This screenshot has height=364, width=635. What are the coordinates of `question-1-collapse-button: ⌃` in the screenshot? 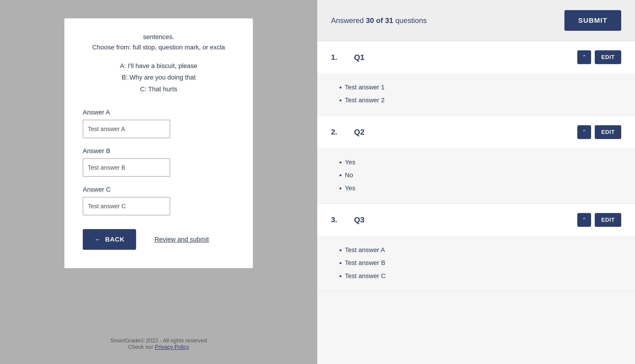 It's located at (584, 57).